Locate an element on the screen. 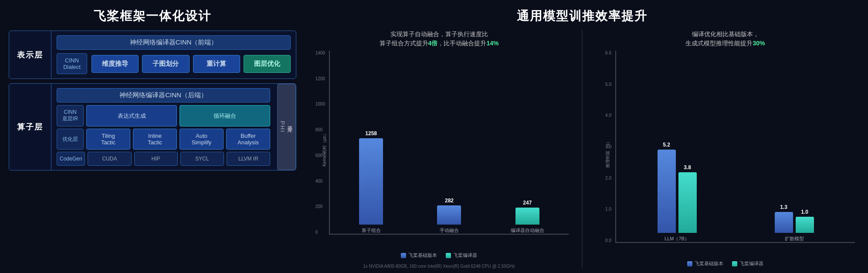 This screenshot has height=273, width=868. bar-group-diff: 1.3 1.0 扩散模型 is located at coordinates (794, 227).